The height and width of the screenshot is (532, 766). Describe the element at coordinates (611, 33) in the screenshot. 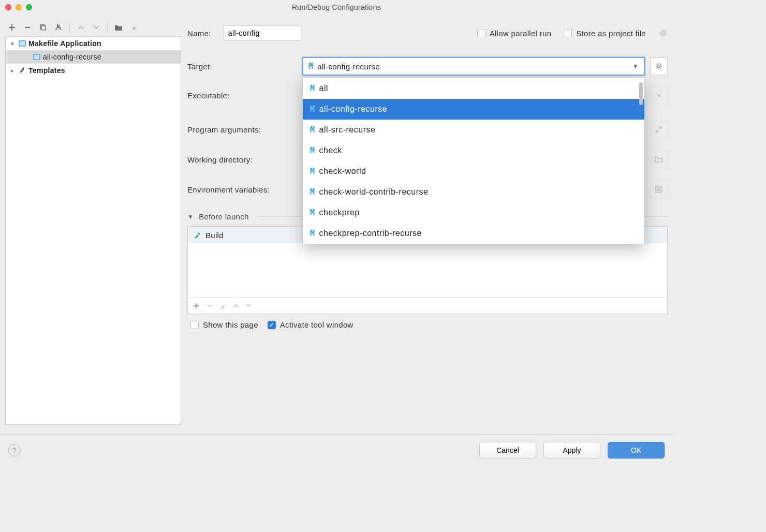

I see `checkbox-label: Store as project file` at that location.